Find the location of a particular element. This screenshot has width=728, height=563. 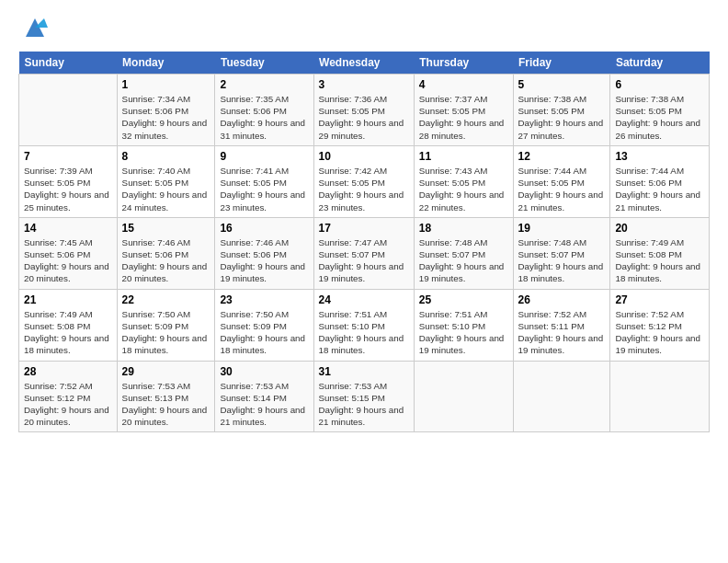

day-number: 7 is located at coordinates (68, 156).